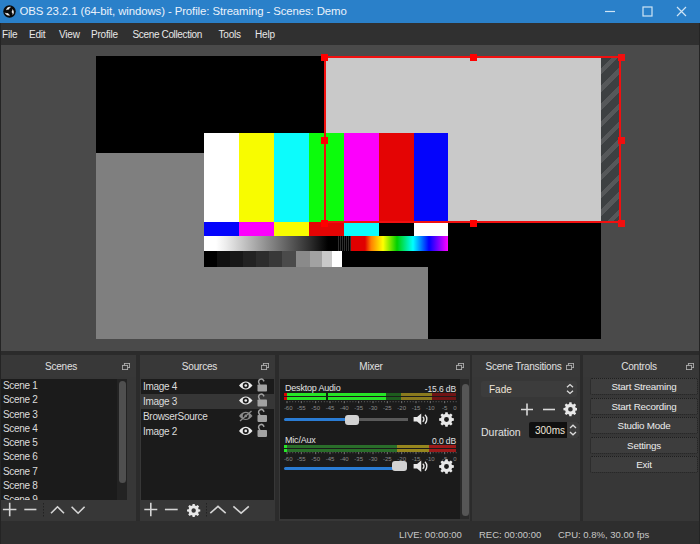  I want to click on svg-text: -20, so click(402, 408).